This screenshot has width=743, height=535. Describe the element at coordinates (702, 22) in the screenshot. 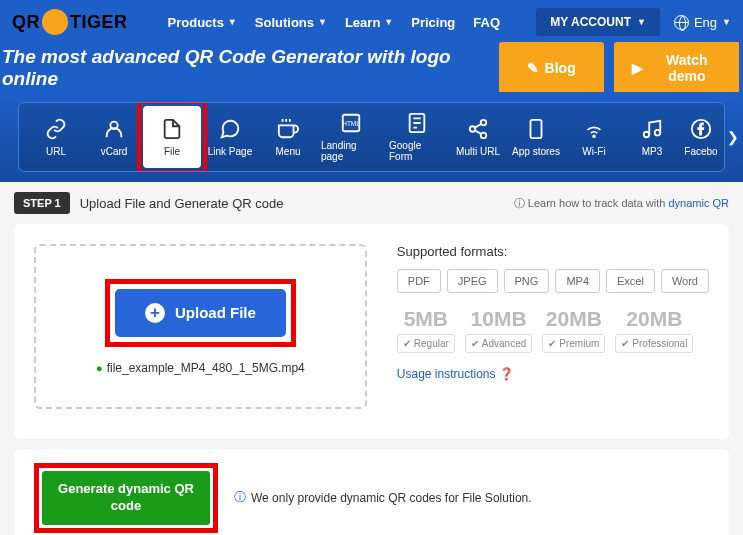

I see `language-selector: Eng ▼` at that location.